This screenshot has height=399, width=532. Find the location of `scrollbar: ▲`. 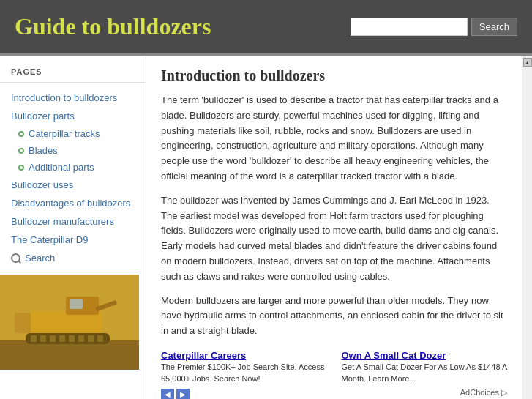

scrollbar: ▲ is located at coordinates (527, 228).